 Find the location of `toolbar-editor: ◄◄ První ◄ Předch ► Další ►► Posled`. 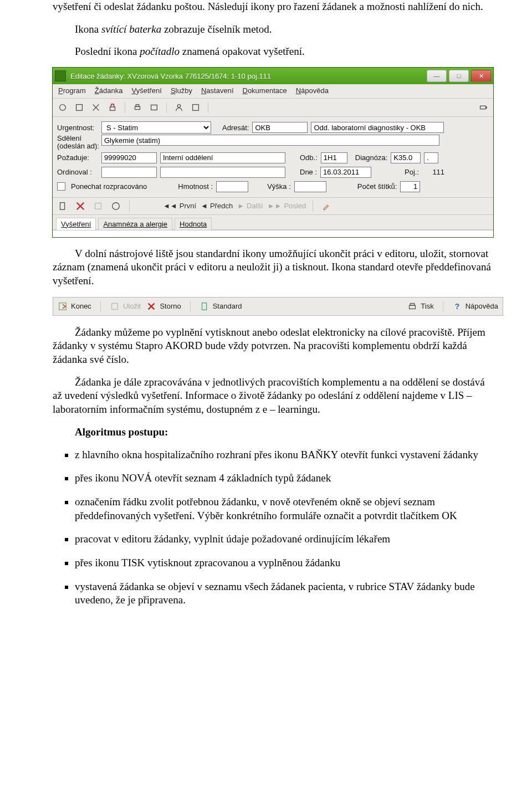

toolbar-editor: ◄◄ První ◄ Předch ► Další ►► Posled is located at coordinates (273, 206).